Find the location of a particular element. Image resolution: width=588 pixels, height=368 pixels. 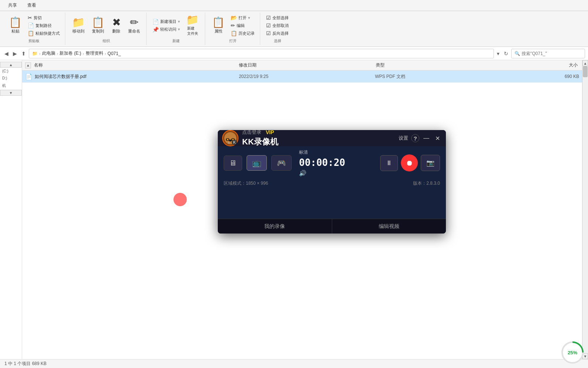

organize-buttons: 📁 移动到 📋 复制到 ✖ 删除 ✏ 重命名 is located at coordinates (106, 25).